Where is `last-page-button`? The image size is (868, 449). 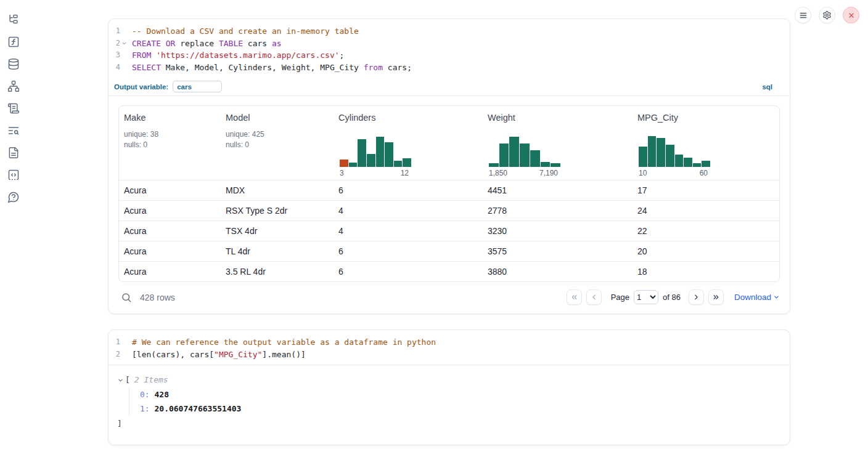
last-page-button is located at coordinates (716, 297).